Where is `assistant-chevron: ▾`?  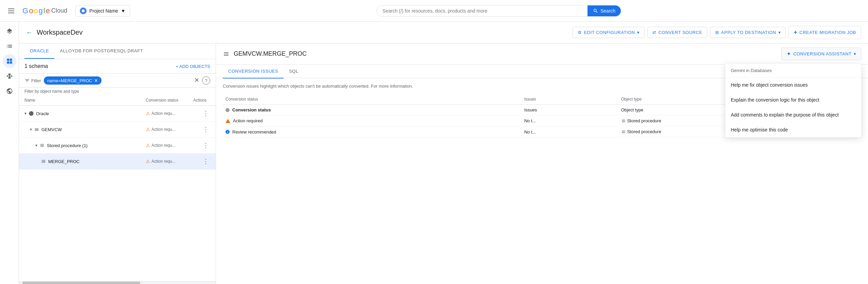
assistant-chevron: ▾ is located at coordinates (855, 54).